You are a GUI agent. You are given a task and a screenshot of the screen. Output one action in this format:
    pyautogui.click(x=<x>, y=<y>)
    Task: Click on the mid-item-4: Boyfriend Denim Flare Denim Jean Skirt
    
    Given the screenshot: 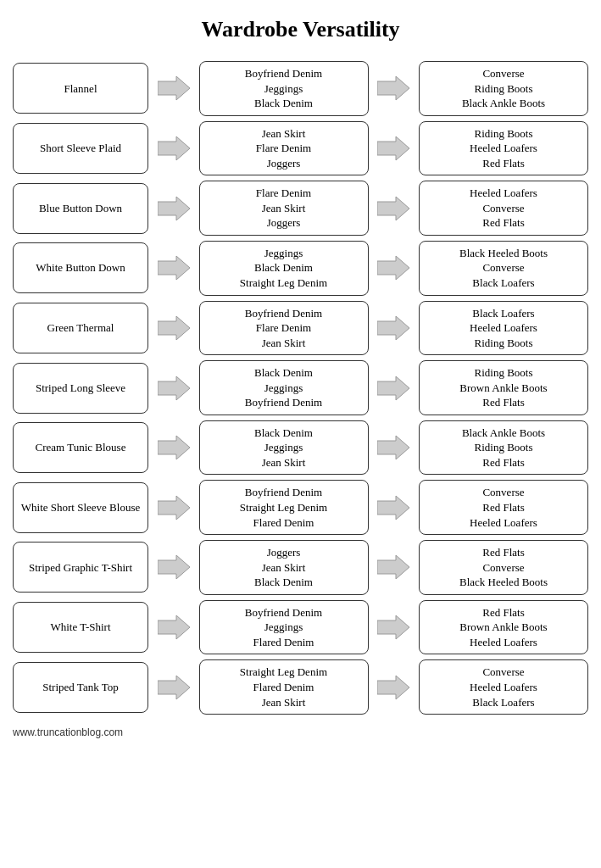 What is the action you would take?
    pyautogui.click(x=284, y=329)
    